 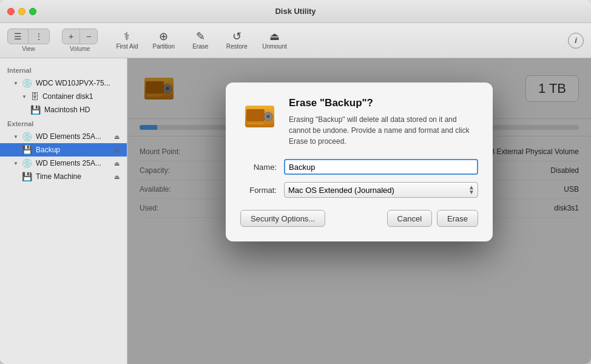 What do you see at coordinates (359, 178) in the screenshot?
I see `modal-form: Name: Format: Mac OS Extended (Journaled…` at bounding box center [359, 178].